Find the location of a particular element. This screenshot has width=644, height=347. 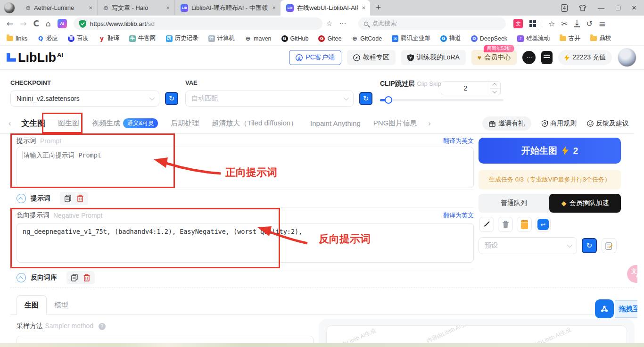

browser-tab: LibLiblibAI-哩布哩布AI - 中国领× is located at coordinates (227, 8).